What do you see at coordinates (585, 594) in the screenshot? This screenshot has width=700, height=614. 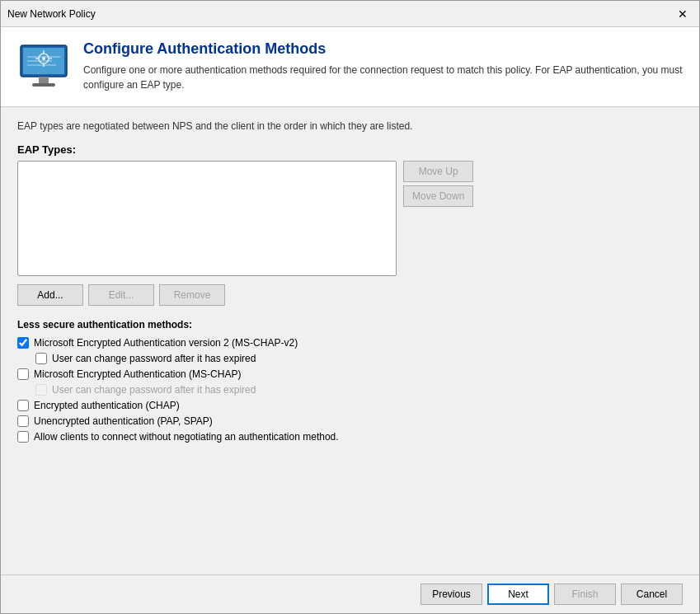 I see `finish-button: Finish` at bounding box center [585, 594].